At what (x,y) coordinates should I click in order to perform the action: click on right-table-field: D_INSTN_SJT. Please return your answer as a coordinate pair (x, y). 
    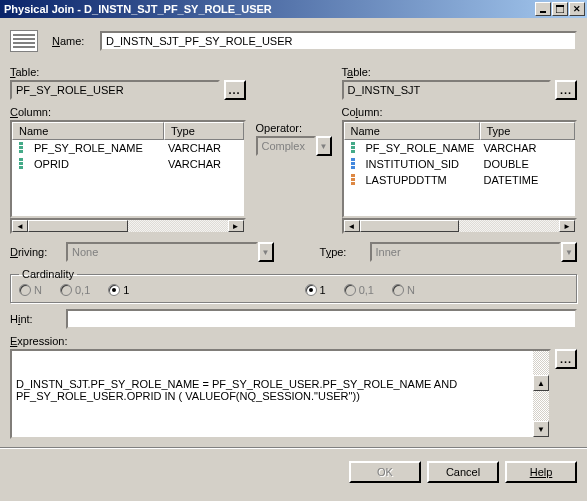
    Looking at the image, I should click on (447, 90).